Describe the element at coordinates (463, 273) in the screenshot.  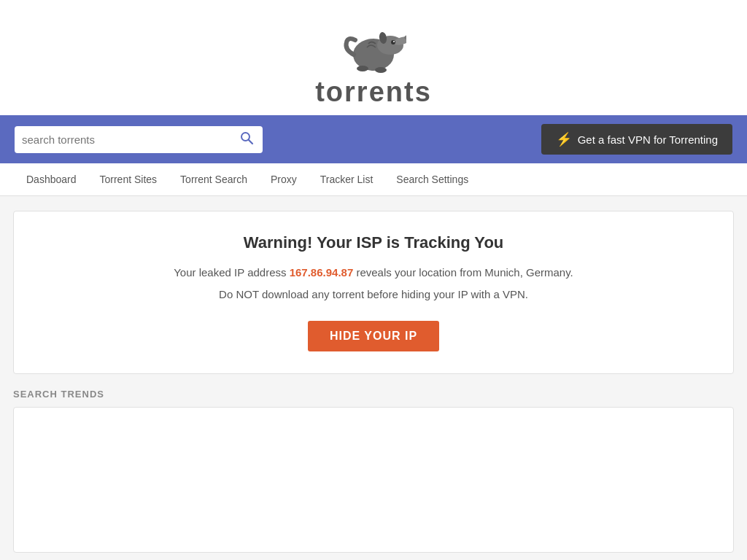
I see `warning-line1-suffix: reveals your location from Munich, Germa…` at that location.